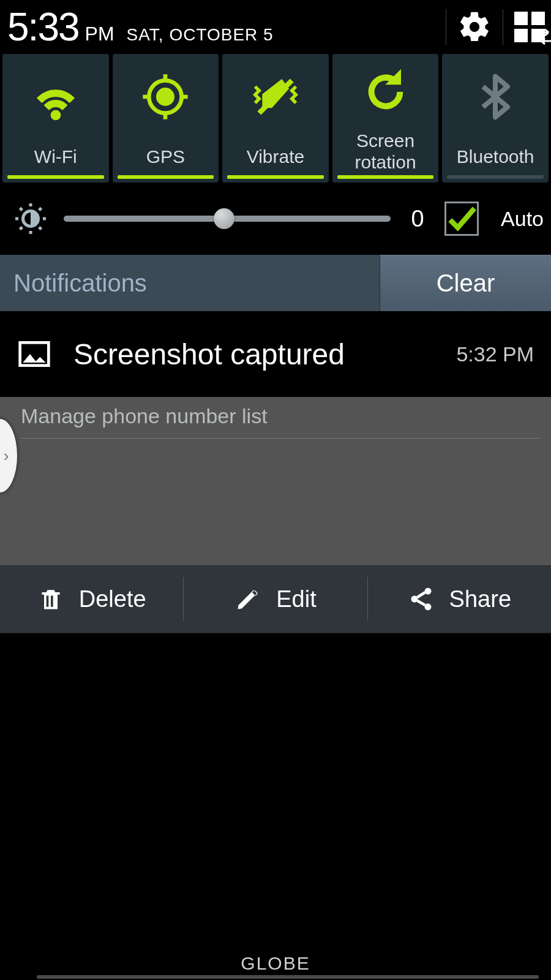 The image size is (551, 980). What do you see at coordinates (544, 37) in the screenshot?
I see `swap-icon` at bounding box center [544, 37].